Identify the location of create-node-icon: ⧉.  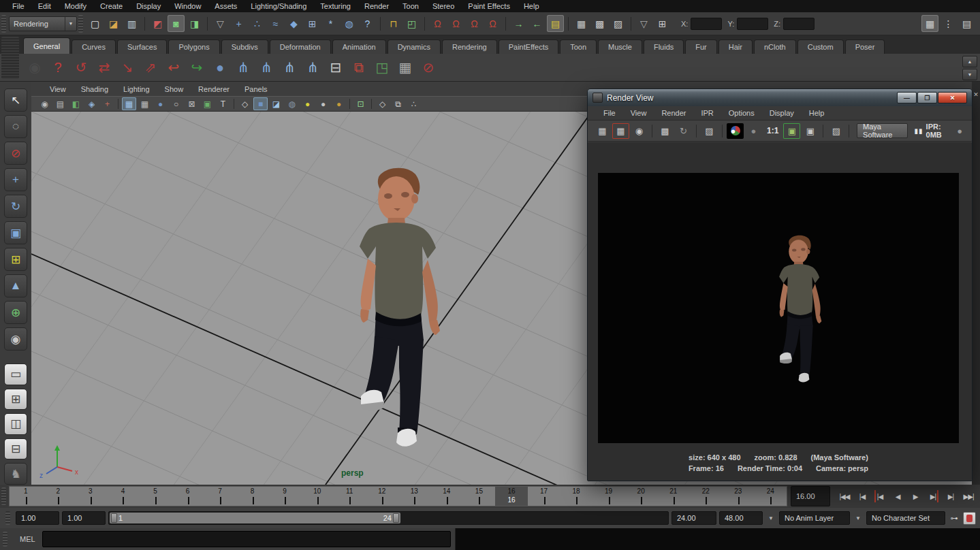
(359, 67).